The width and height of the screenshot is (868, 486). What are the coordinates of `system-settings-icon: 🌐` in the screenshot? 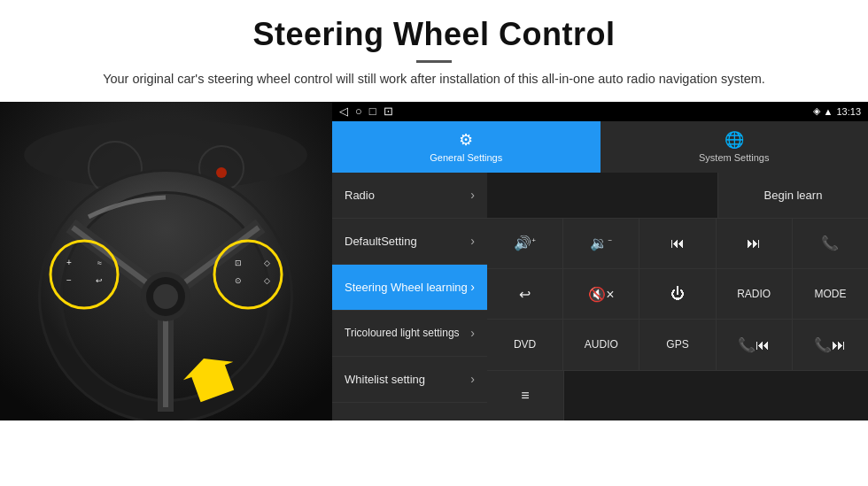 It's located at (734, 140).